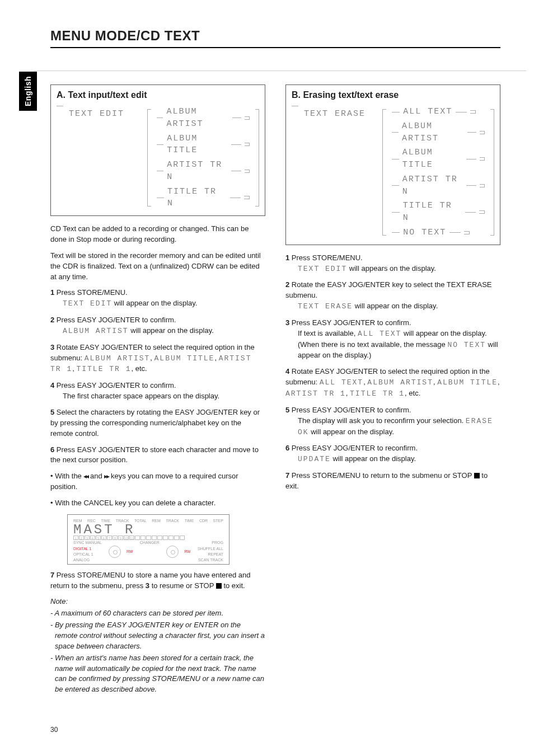  Describe the element at coordinates (158, 636) in the screenshot. I see `note-item: - By pressing the EASY JOG/ENTER key or …` at that location.